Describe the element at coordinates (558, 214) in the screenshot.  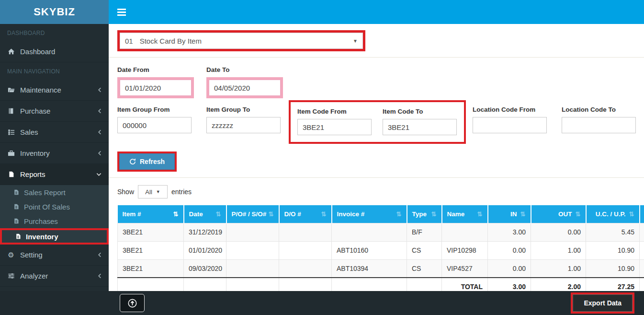
I see `column-header-out: OUT⇅` at that location.